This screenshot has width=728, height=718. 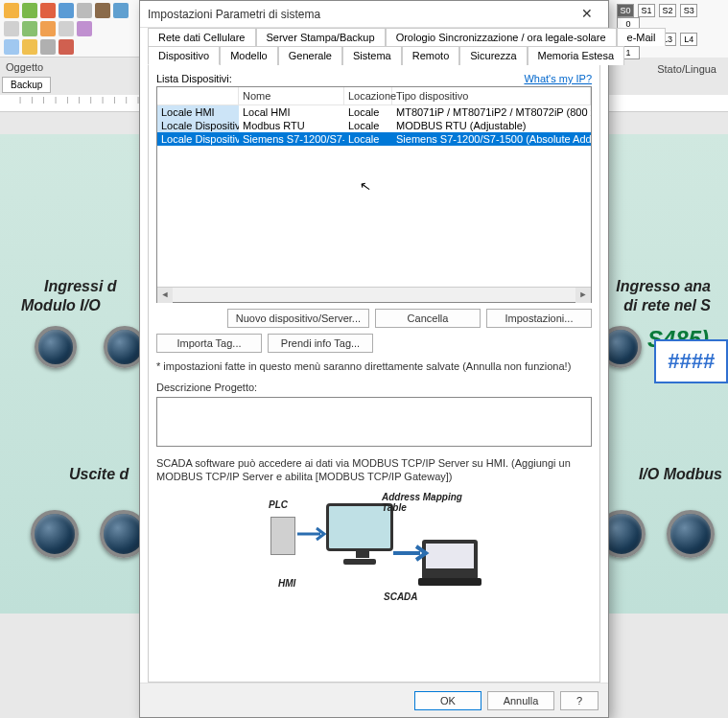 What do you see at coordinates (642, 36) in the screenshot?
I see `tab-email: e-Mail` at bounding box center [642, 36].